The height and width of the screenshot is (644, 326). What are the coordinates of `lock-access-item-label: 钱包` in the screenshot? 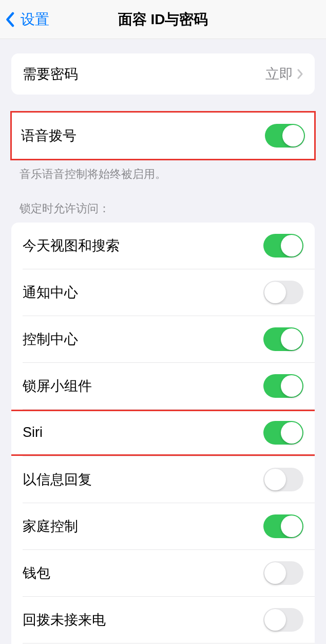 It's located at (36, 573).